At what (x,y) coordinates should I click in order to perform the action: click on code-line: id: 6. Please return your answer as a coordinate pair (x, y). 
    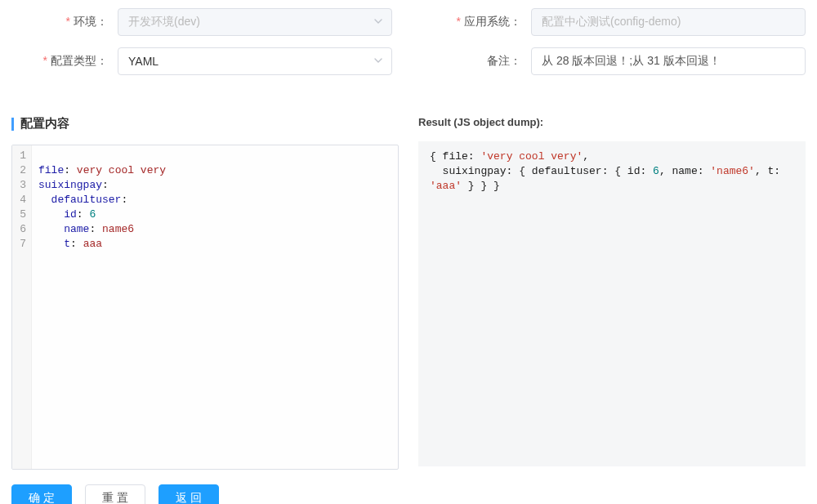
    Looking at the image, I should click on (215, 215).